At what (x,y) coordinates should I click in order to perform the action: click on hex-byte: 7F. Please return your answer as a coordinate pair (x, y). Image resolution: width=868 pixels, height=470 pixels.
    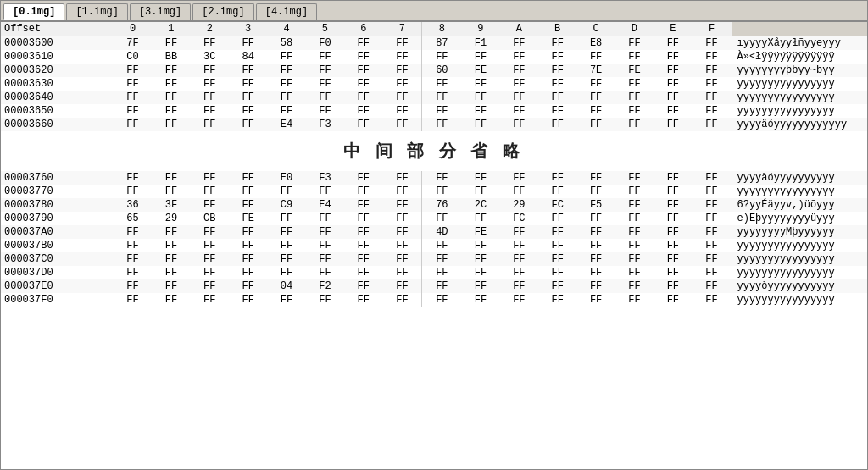
    Looking at the image, I should click on (132, 44).